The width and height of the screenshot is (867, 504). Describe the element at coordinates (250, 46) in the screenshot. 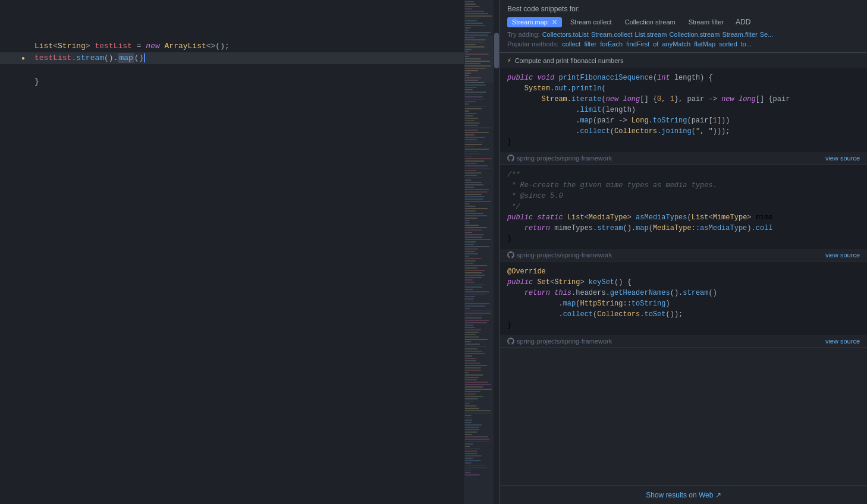

I see `editor-line-1: List<String> testList = new ArrayList<>(…` at that location.